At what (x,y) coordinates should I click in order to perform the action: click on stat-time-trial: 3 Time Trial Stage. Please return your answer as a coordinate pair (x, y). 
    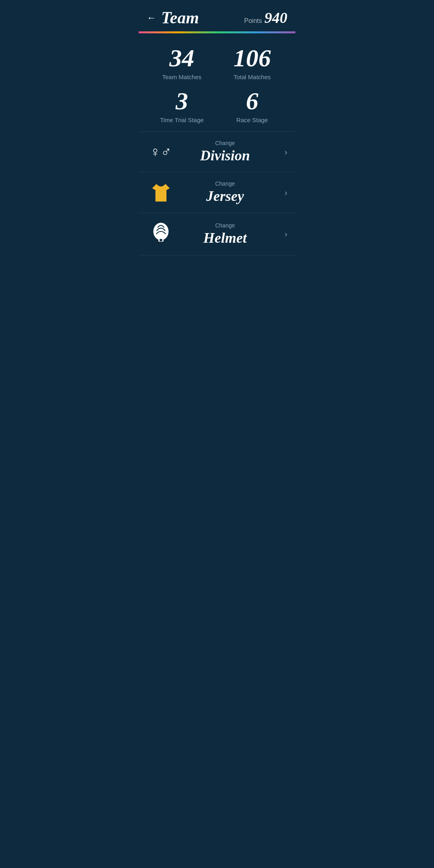
    Looking at the image, I should click on (182, 106).